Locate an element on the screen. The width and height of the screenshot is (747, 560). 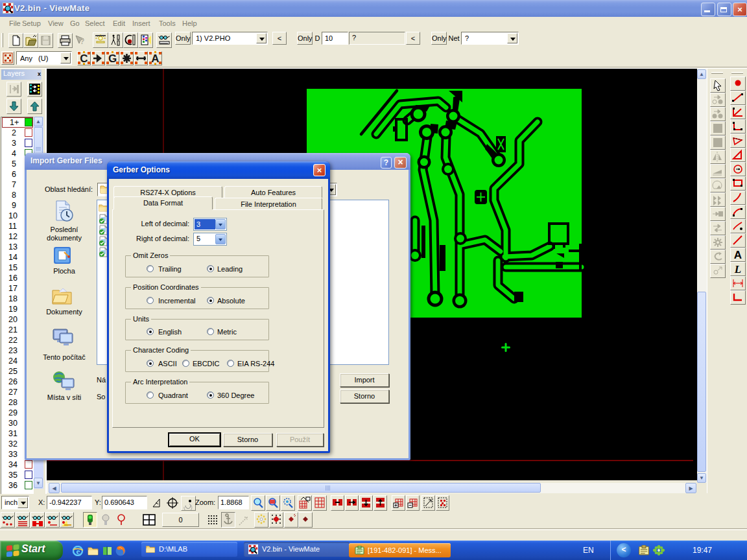
svg-text: L is located at coordinates (738, 270).